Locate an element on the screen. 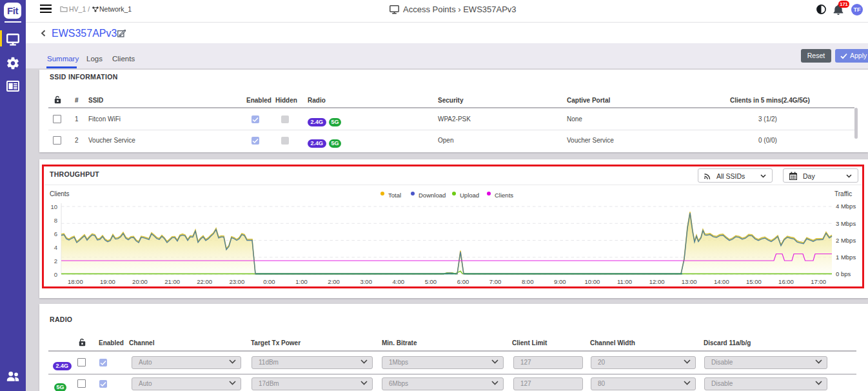 The height and width of the screenshot is (391, 868). svg-text: 6:00 is located at coordinates (463, 281).